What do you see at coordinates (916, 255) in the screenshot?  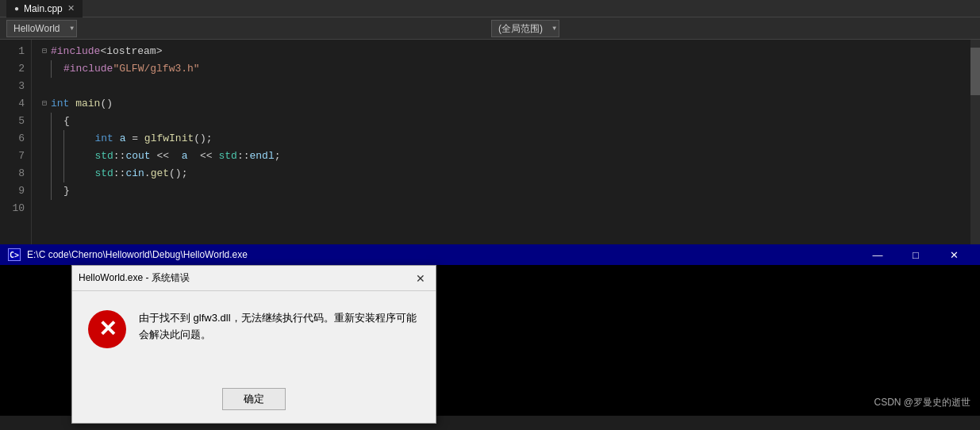 I see `cmd-maximize-button: □` at bounding box center [916, 255].